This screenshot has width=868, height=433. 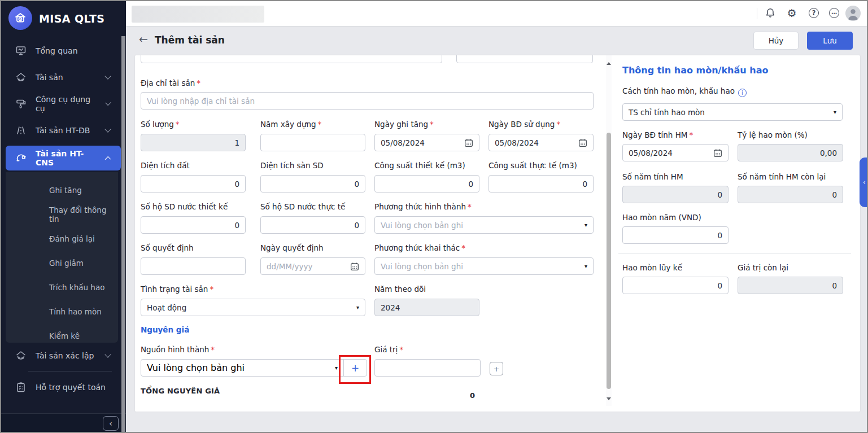 I want to click on exploit-method-select: Vui lòng chọn bản ghi ▾, so click(x=484, y=266).